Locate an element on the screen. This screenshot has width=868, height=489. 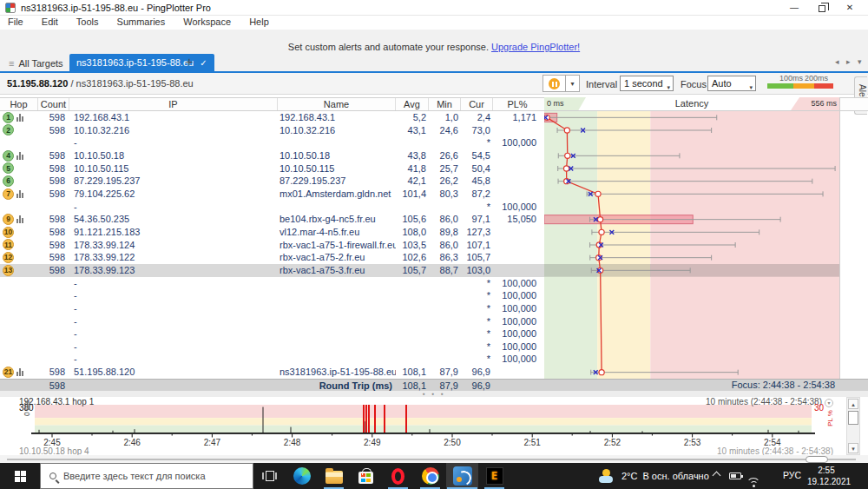
microsoft-store-button is located at coordinates (366, 476).